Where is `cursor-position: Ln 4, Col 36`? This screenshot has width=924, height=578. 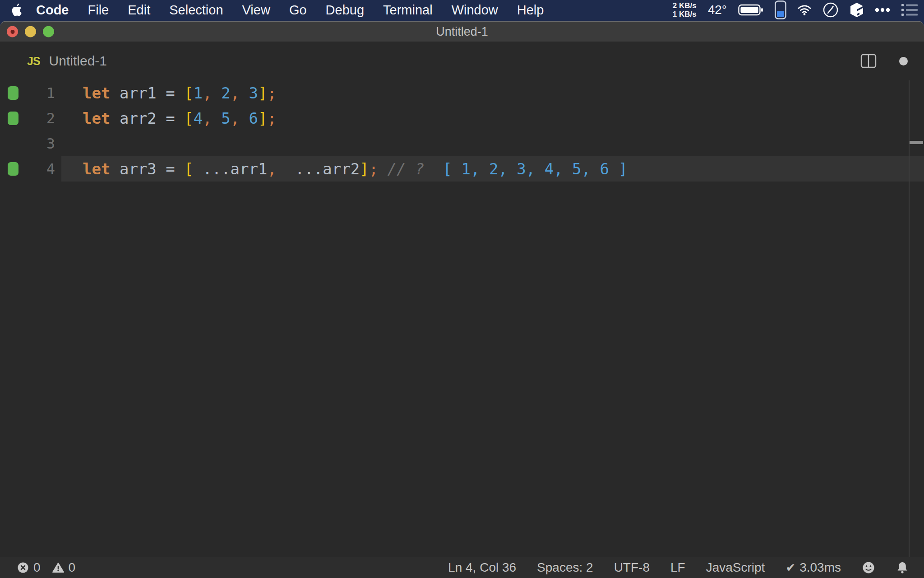 cursor-position: Ln 4, Col 36 is located at coordinates (482, 568).